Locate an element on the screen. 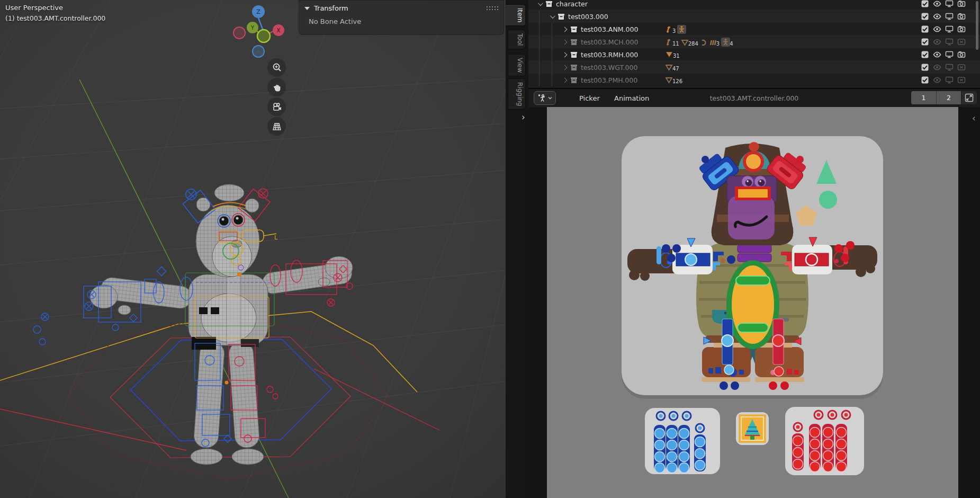 This screenshot has width=980, height=498. outliner-item-label: test003.000 is located at coordinates (588, 17).